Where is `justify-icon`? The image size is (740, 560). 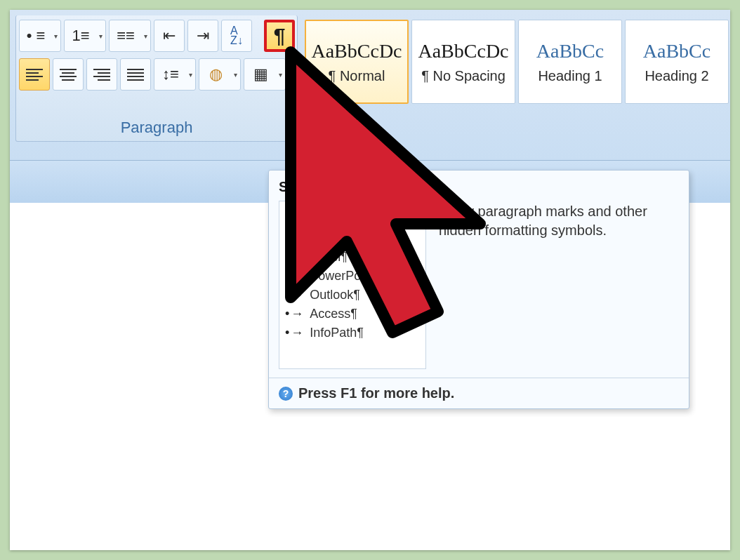
justify-icon is located at coordinates (136, 74).